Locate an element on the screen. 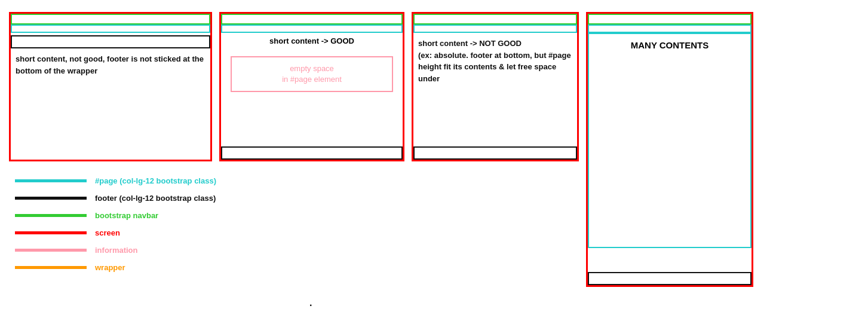  legend-line-green is located at coordinates (51, 215).